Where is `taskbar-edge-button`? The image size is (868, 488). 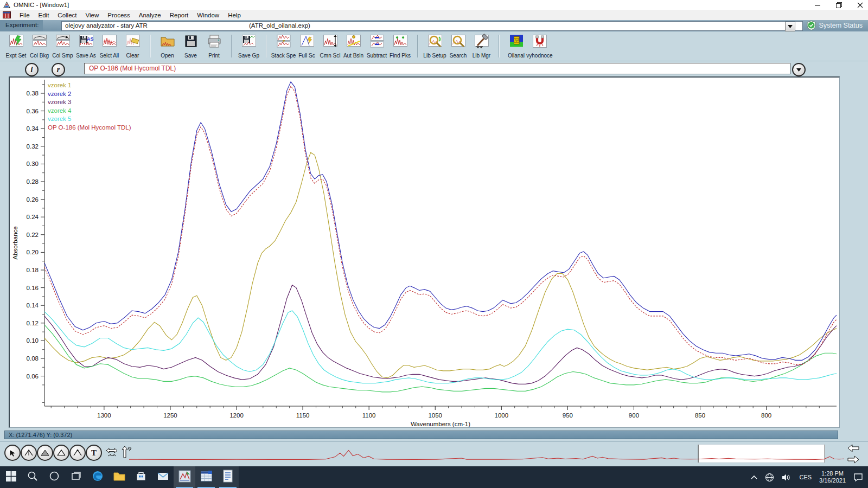
taskbar-edge-button is located at coordinates (98, 477).